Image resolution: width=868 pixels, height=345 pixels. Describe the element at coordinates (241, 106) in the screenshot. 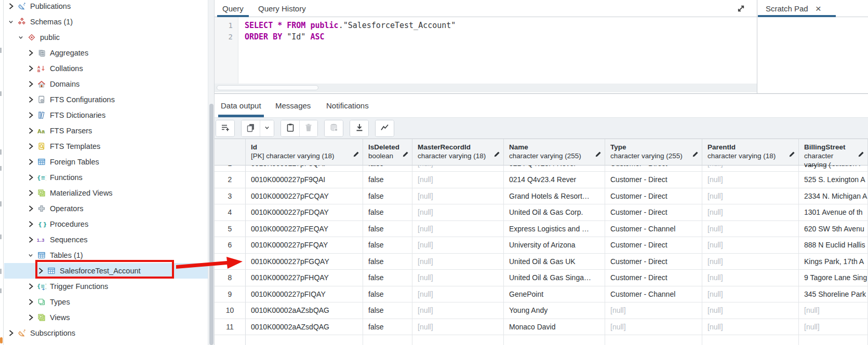

I see `tab-data-output: Data output` at that location.